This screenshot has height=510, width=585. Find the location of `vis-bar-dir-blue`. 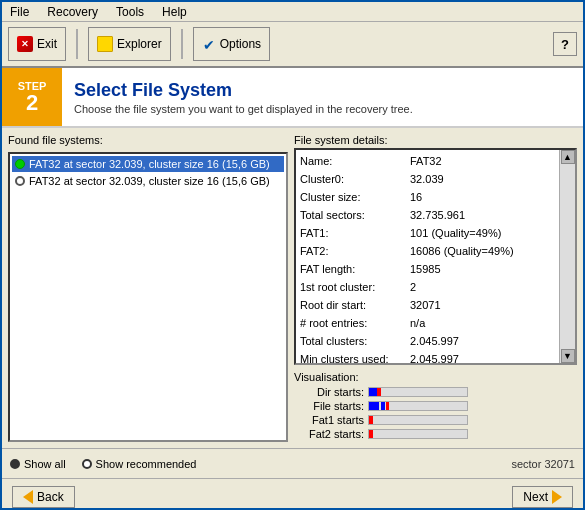

vis-bar-dir-blue is located at coordinates (373, 392).